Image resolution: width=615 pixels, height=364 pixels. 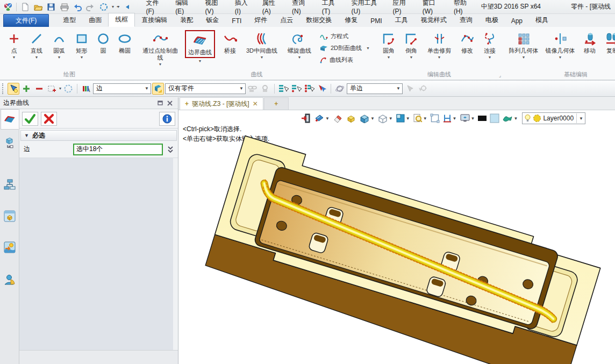 What do you see at coordinates (170, 149) in the screenshot?
I see `expand-options-icon` at bounding box center [170, 149].